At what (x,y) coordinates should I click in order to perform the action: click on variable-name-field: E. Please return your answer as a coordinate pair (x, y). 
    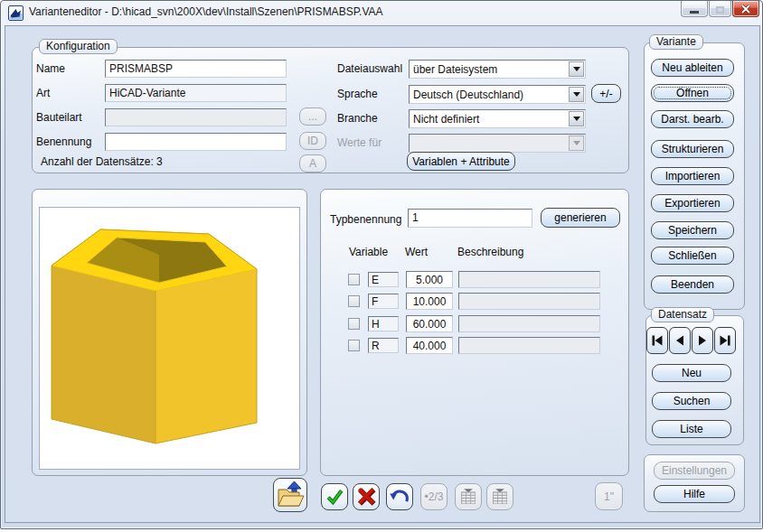
    Looking at the image, I should click on (383, 280).